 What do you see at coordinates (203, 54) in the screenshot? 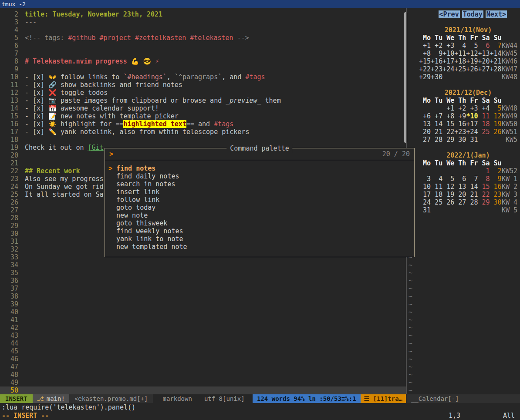
I see `editor-line: 7` at bounding box center [203, 54].